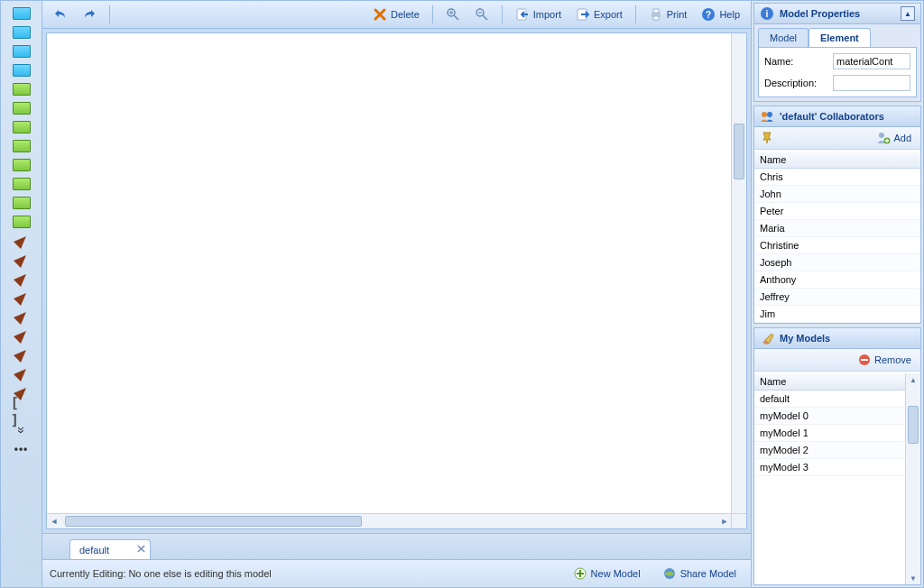  Describe the element at coordinates (677, 14) in the screenshot. I see `print-label: Print` at that location.